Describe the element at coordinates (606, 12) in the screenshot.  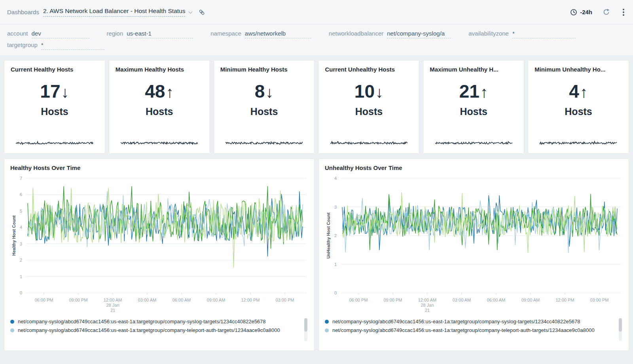
I see `refresh-button` at that location.